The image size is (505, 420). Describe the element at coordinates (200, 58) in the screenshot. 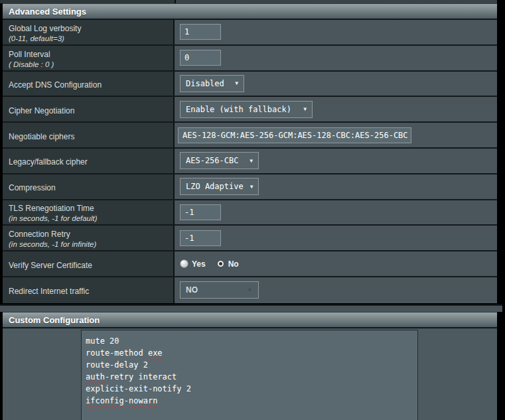

I see `poll-interval-input` at that location.